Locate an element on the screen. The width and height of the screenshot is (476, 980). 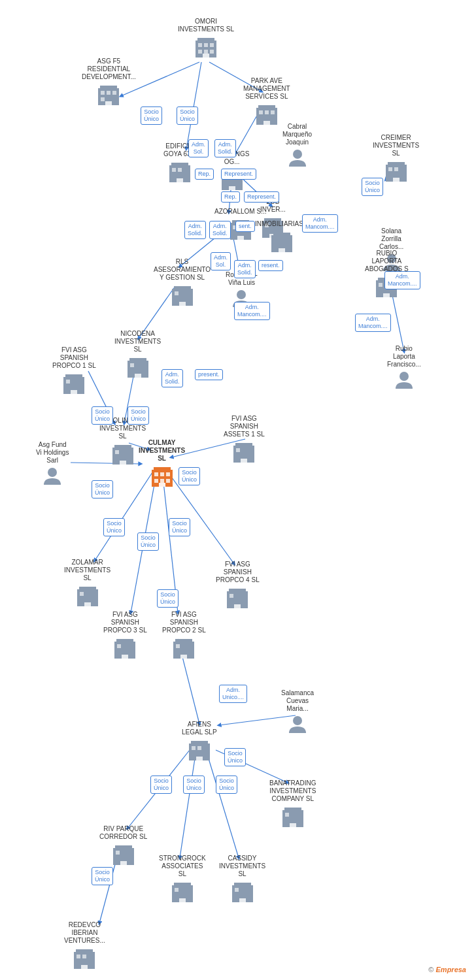
badge-socio-unico-10: SocioÚnico is located at coordinates (179, 527).